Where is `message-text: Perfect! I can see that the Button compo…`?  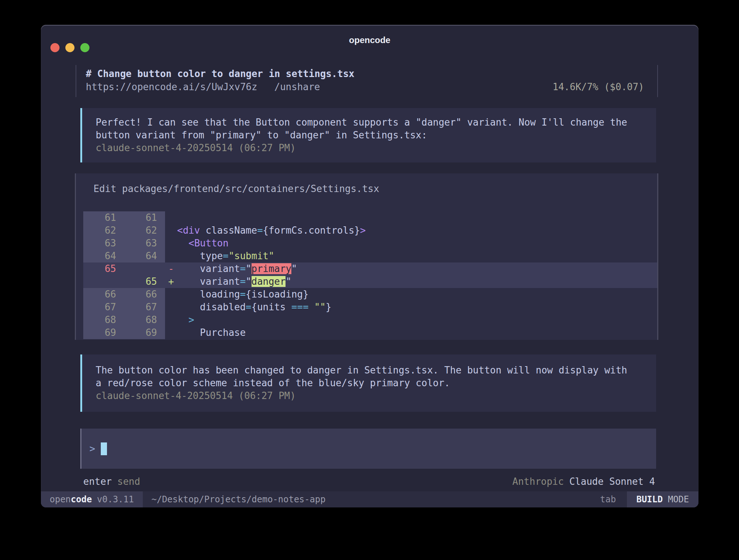 message-text: Perfect! I can see that the Button compo… is located at coordinates (372, 123).